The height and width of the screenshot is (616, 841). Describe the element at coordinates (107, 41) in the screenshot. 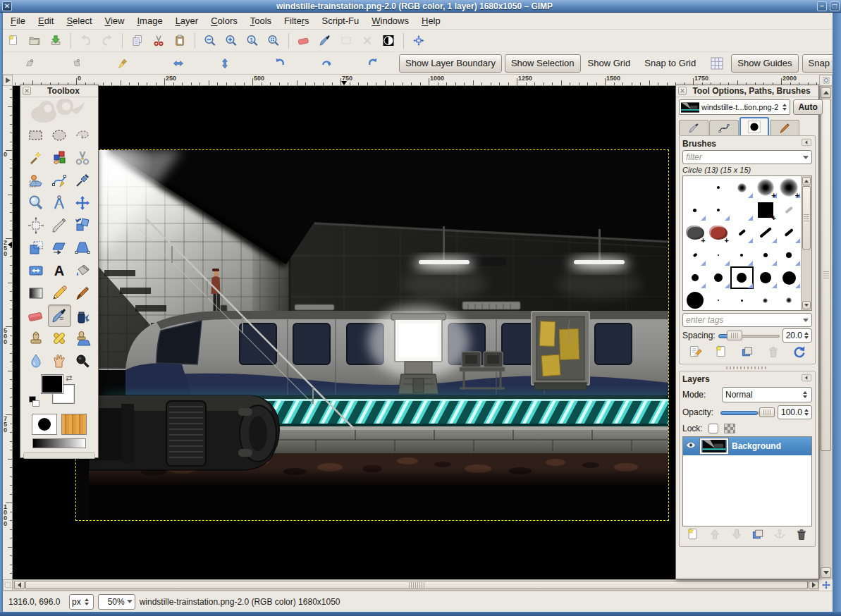

I see `redo-icon` at that location.